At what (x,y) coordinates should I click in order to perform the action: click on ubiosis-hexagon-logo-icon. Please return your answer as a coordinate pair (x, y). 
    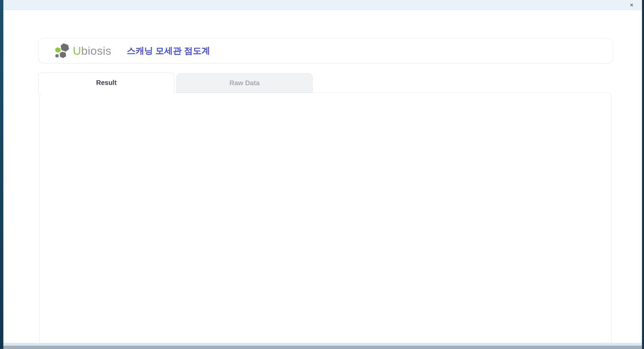
    Looking at the image, I should click on (62, 51).